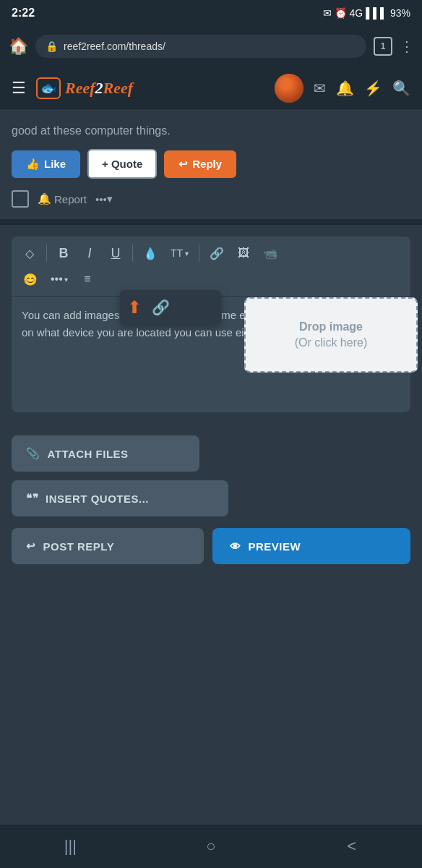 Image resolution: width=422 pixels, height=868 pixels. I want to click on quotes-icon: ❝❞, so click(32, 498).